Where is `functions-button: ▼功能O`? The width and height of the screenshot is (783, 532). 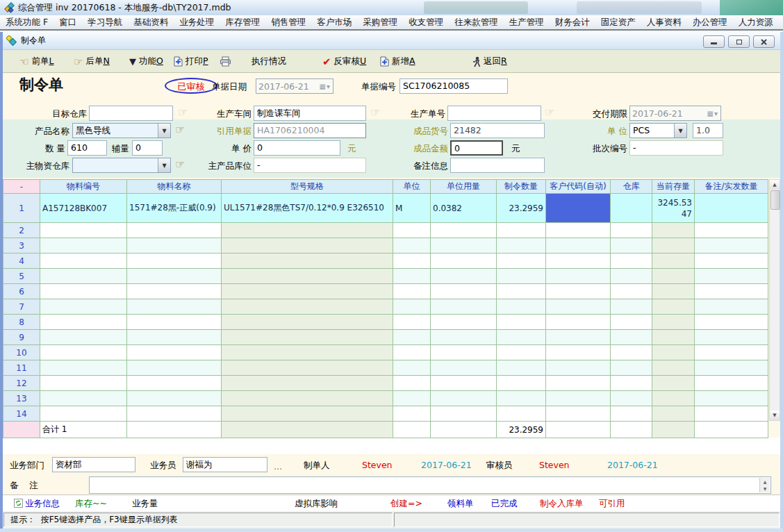
functions-button: ▼功能O is located at coordinates (146, 61).